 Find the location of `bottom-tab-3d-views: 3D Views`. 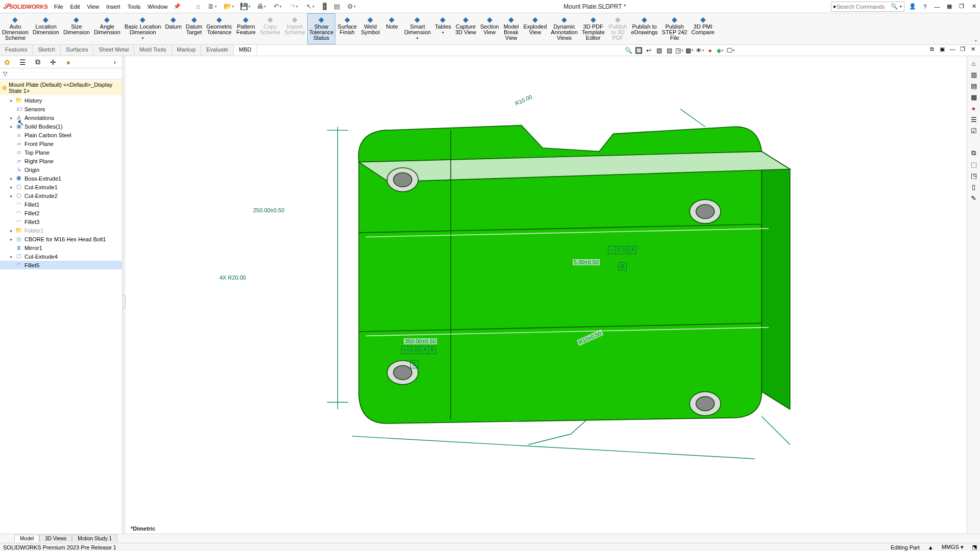

bottom-tab-3d-views: 3D Views is located at coordinates (56, 538).